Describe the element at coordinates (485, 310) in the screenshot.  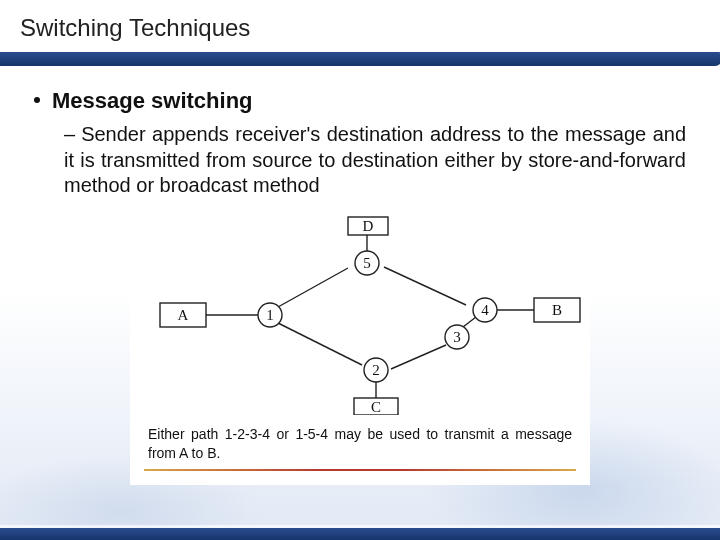
I see `node-4-label: 4` at that location.